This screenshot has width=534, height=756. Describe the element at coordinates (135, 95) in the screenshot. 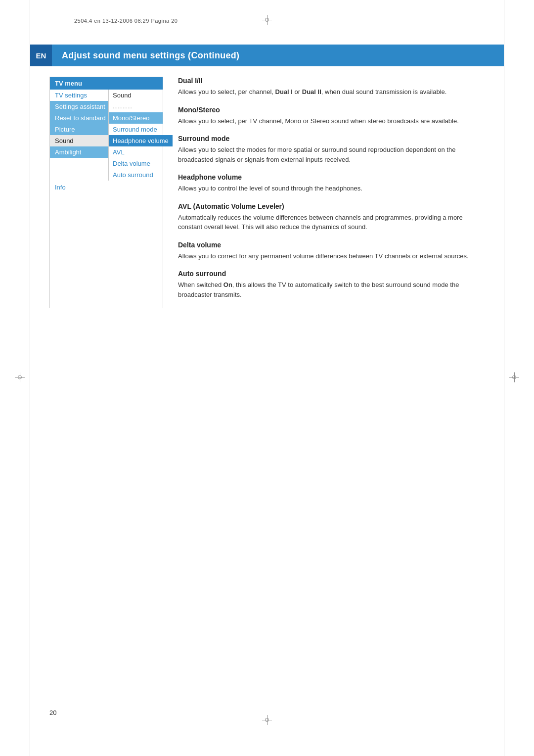

I see `menu-right-col-sound: Sound` at that location.